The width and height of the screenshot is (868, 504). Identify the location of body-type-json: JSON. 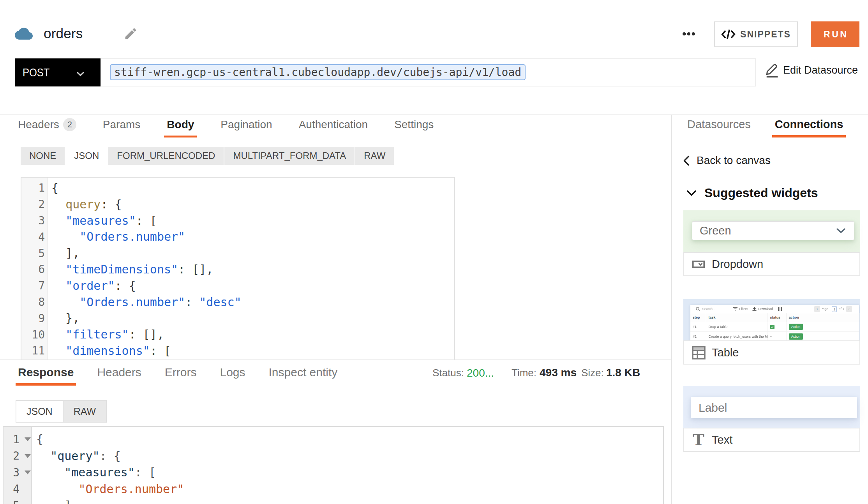
(87, 156).